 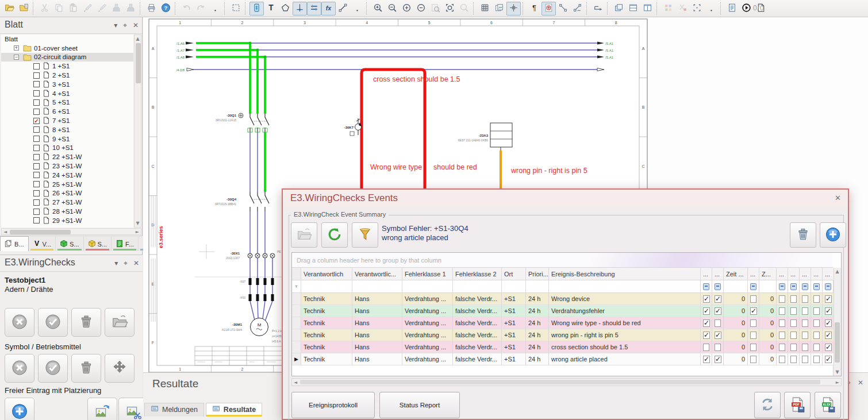 What do you see at coordinates (420, 405) in the screenshot?
I see `status-report-button: Status Report` at bounding box center [420, 405].